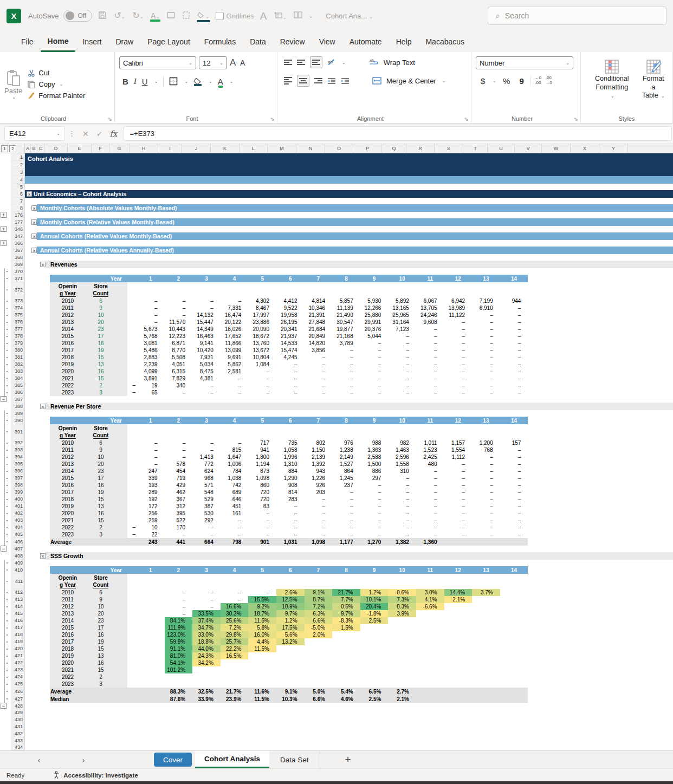 The height and width of the screenshot is (784, 673). I want to click on year-cell: 2017, so click(68, 350).